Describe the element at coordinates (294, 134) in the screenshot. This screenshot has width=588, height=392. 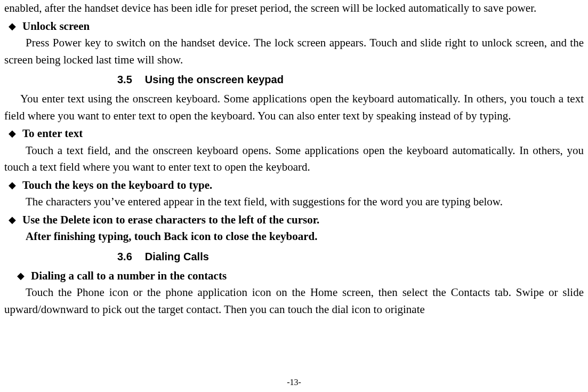
I see `bullet-to-enter-text: ◆To enter text` at that location.